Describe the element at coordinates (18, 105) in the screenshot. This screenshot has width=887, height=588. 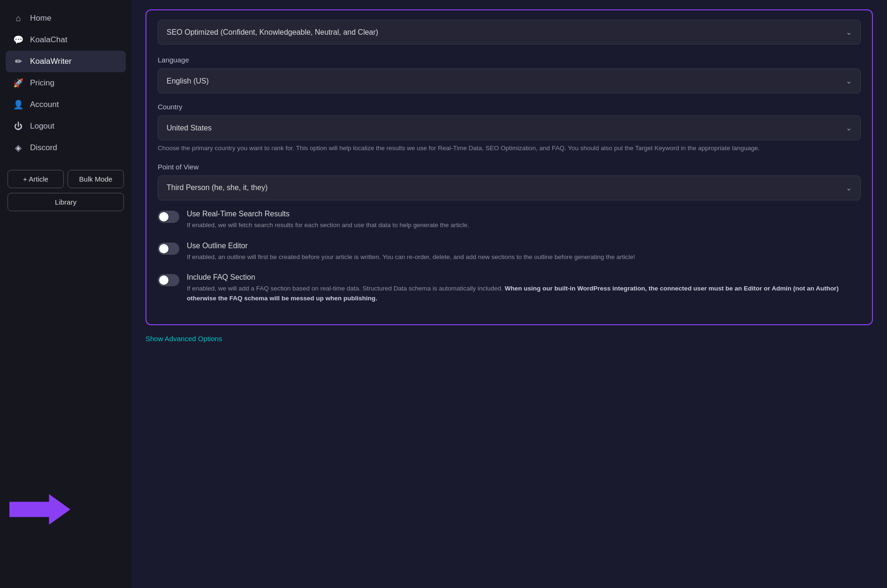
I see `account-icon: 👤` at that location.